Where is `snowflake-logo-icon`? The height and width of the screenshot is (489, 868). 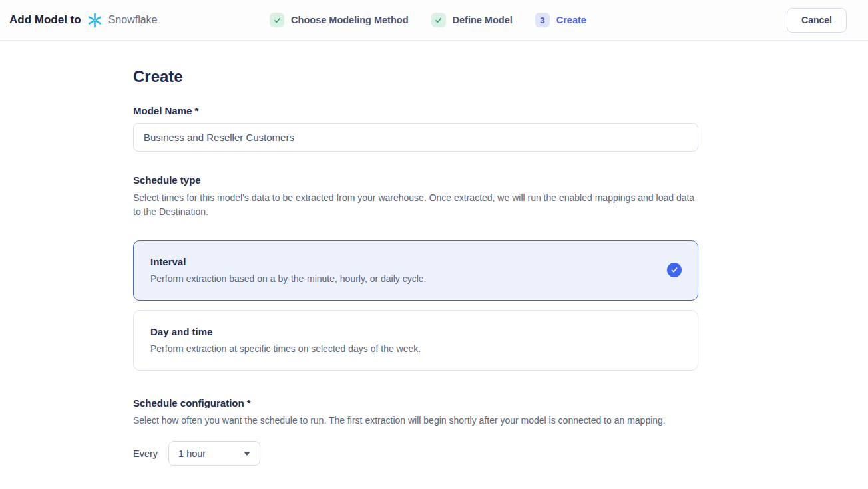
snowflake-logo-icon is located at coordinates (95, 20).